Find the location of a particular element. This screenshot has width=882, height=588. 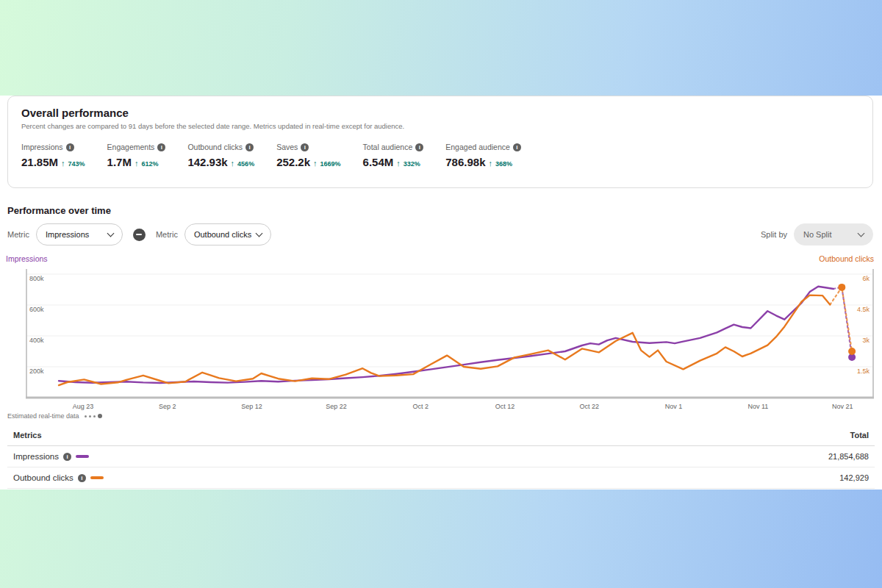

split-by-select: No Split is located at coordinates (833, 234).